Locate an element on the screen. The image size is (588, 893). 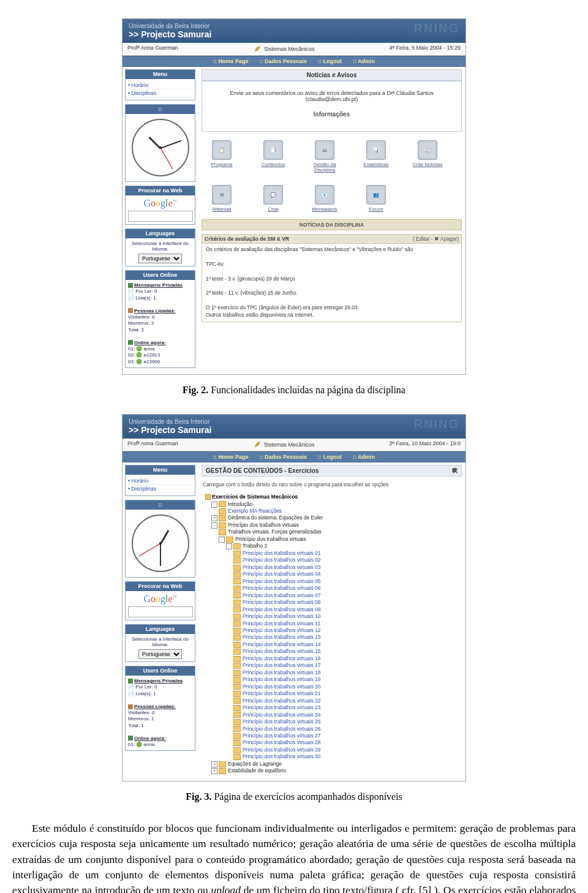
forum-icon: 👥 is located at coordinates (376, 195).